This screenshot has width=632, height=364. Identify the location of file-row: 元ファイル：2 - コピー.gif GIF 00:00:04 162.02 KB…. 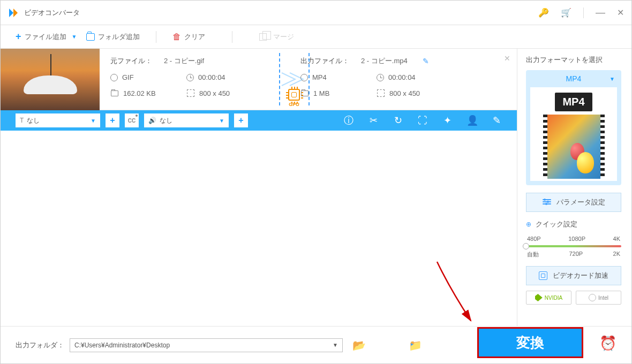
(259, 79).